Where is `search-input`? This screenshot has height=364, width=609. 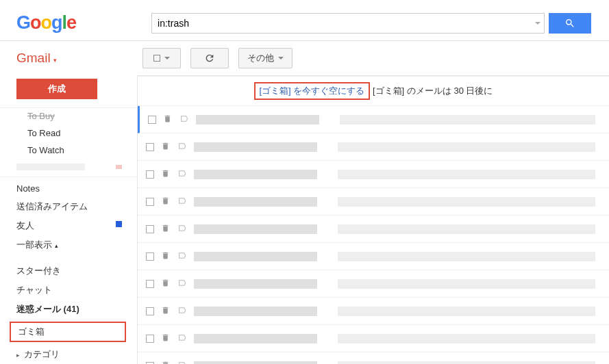 search-input is located at coordinates (348, 23).